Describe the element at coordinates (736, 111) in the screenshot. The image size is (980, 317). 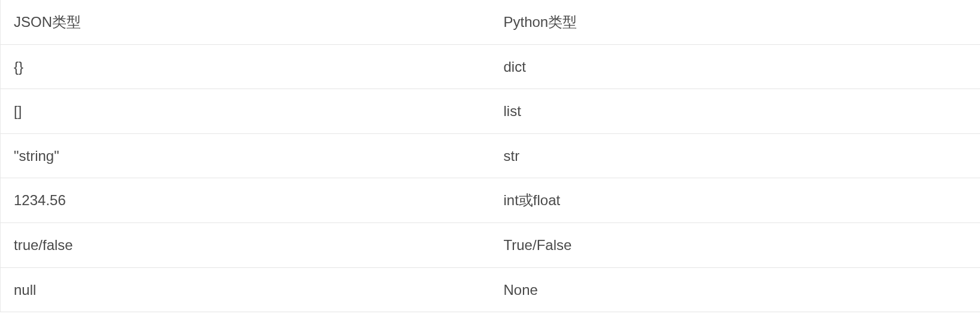
I see `cell-python-value: list` at that location.